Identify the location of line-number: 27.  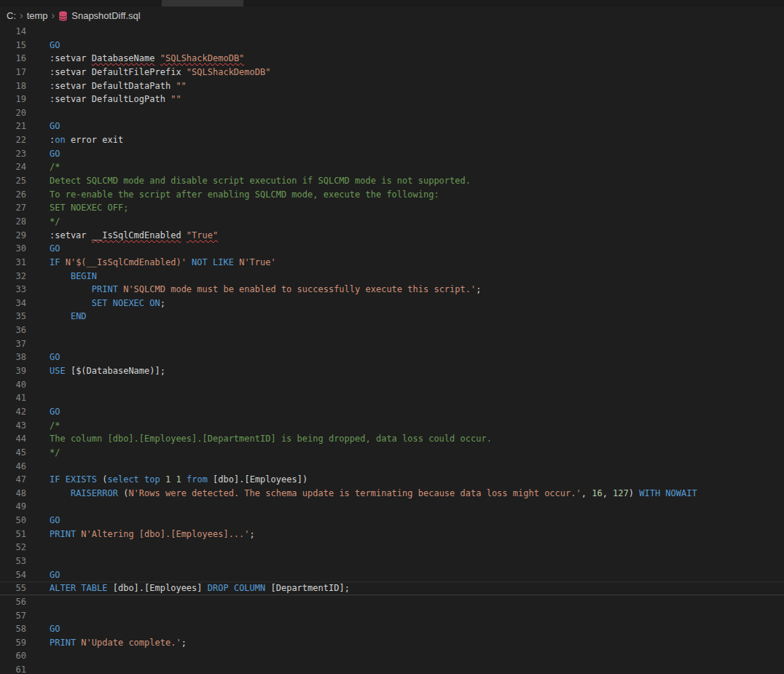
(13, 208).